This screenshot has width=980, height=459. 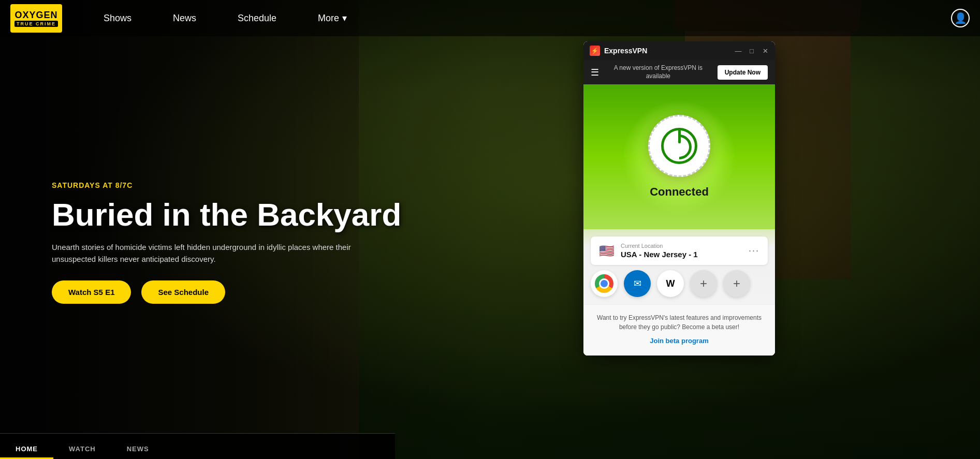 I want to click on user-account-button: 👤, so click(x=960, y=18).